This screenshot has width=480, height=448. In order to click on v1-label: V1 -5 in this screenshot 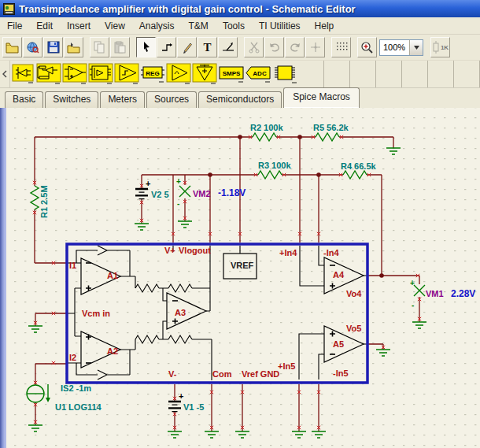, I will do `click(194, 407)`.